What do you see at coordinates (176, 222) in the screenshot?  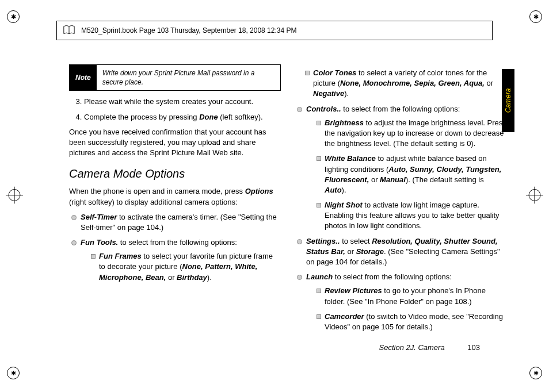 I see `bullet-selftimer: Self-Timer to activate the camera's time…` at bounding box center [176, 222].